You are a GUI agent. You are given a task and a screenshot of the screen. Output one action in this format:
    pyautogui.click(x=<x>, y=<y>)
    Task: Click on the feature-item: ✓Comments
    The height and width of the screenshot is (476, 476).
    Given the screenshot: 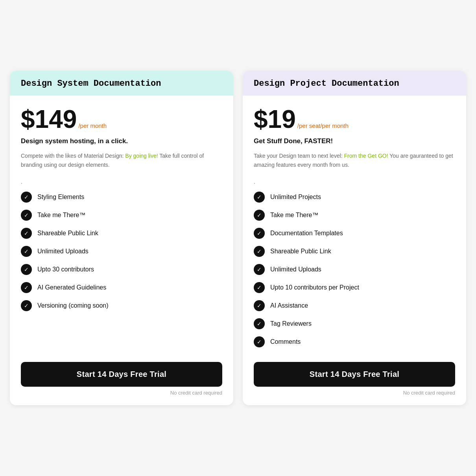 What is the action you would take?
    pyautogui.click(x=354, y=342)
    